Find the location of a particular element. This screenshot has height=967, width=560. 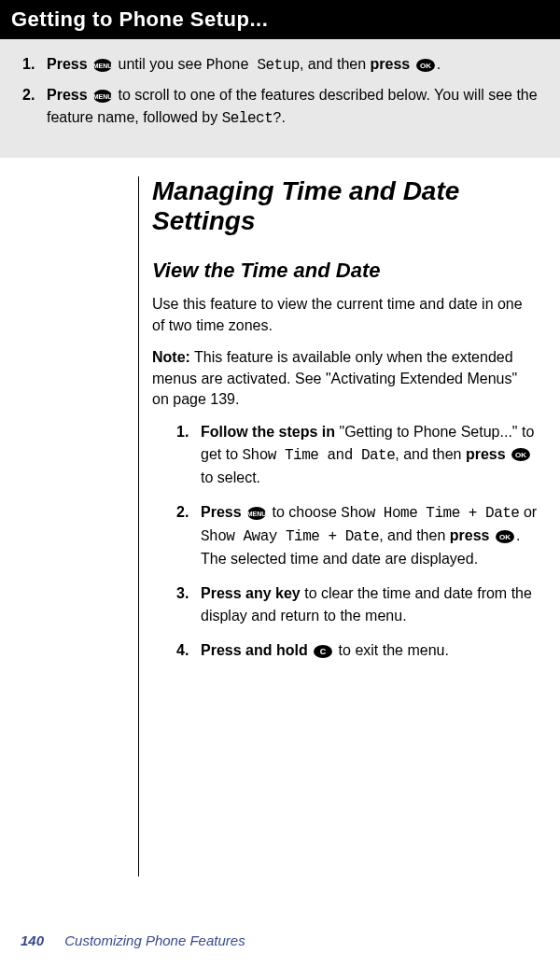

step-number: 3. is located at coordinates (189, 604).